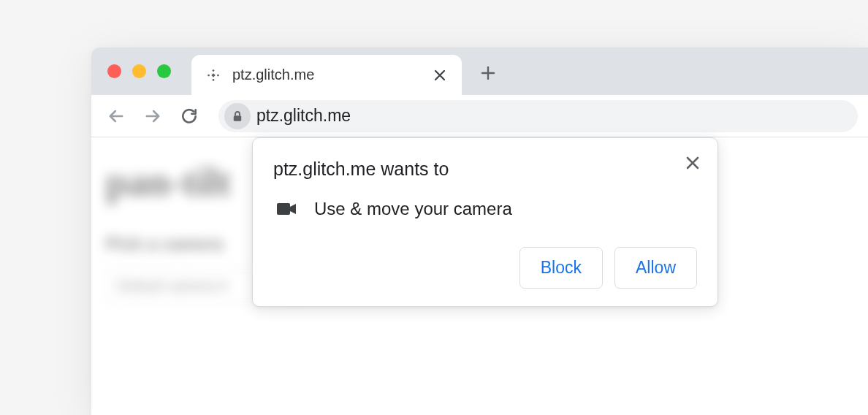 This screenshot has width=868, height=415. What do you see at coordinates (189, 116) in the screenshot?
I see `reload-button` at bounding box center [189, 116].